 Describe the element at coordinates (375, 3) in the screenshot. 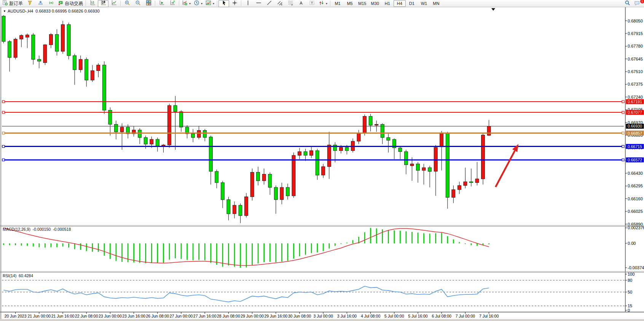

I see `timeframe-M30-button: M30` at that location.